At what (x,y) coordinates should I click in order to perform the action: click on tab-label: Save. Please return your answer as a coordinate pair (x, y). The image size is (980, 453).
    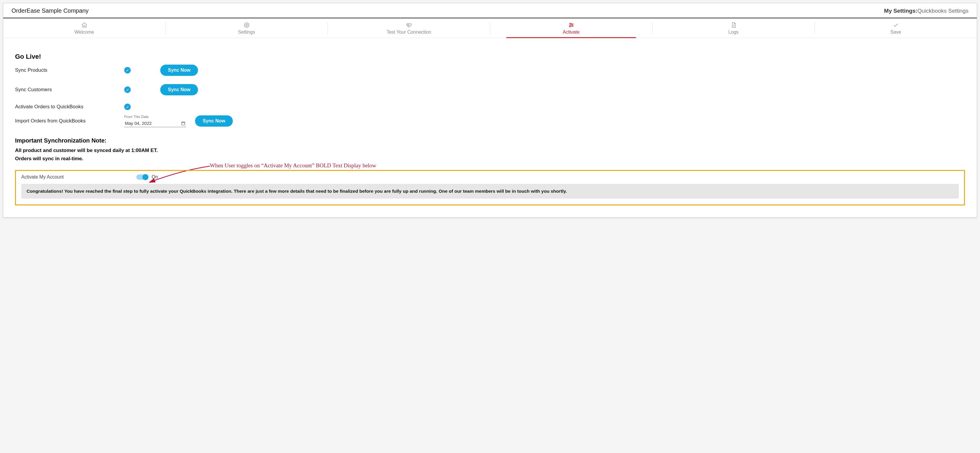
    Looking at the image, I should click on (896, 32).